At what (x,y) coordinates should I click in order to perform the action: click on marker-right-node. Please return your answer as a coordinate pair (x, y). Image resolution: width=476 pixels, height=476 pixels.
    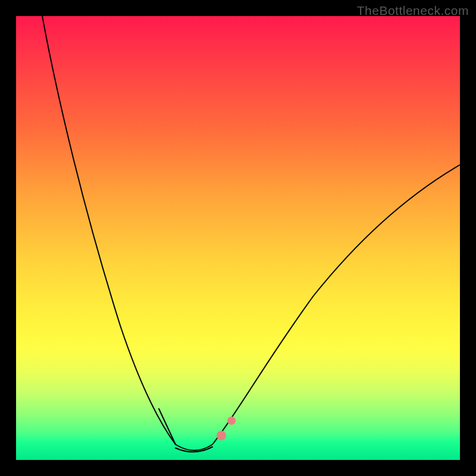
    Looking at the image, I should click on (221, 436).